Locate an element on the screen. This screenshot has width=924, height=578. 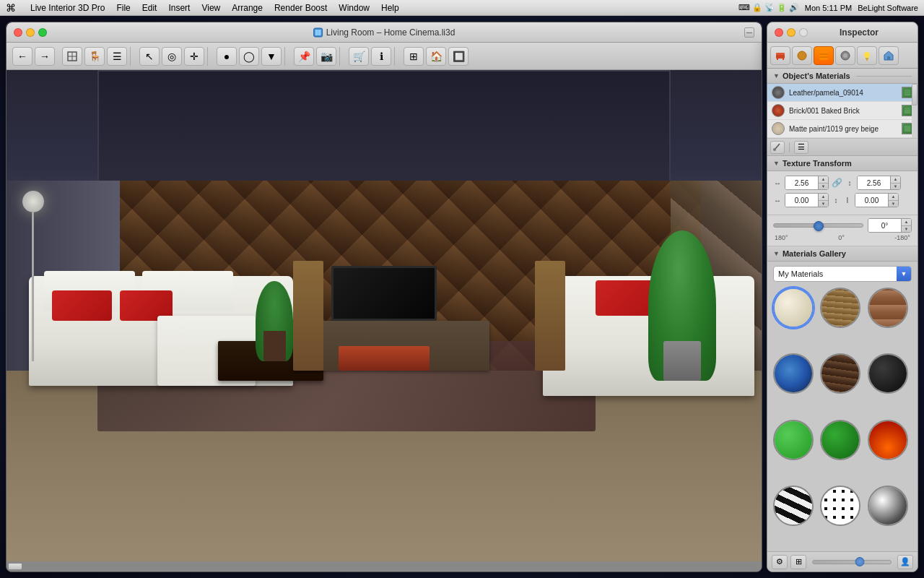
rotation-input-group: ▲ ▼ is located at coordinates (889, 225).